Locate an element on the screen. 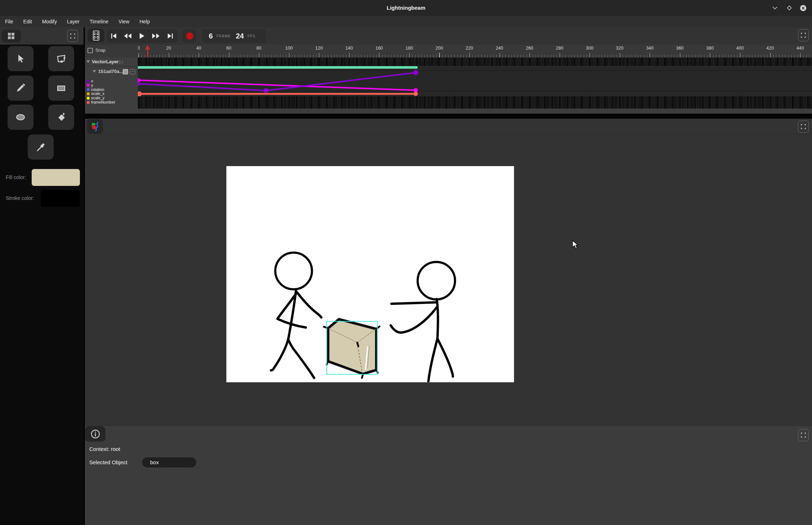  snap-checkbox is located at coordinates (90, 50).